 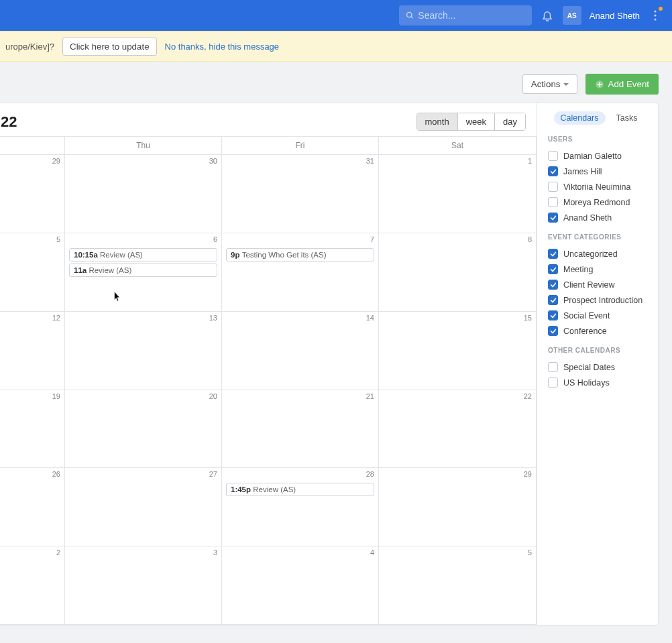 What do you see at coordinates (144, 145) in the screenshot?
I see `day-header: Thu` at bounding box center [144, 145].